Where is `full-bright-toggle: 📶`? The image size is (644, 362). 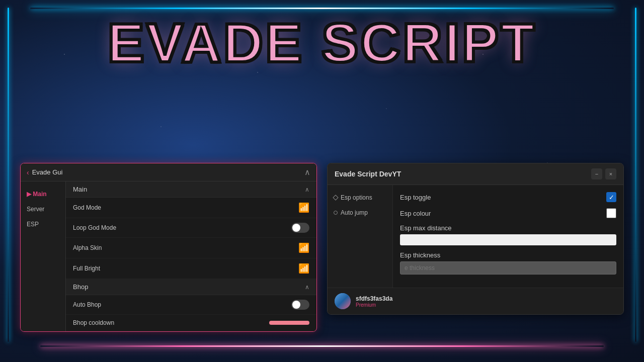 full-bright-toggle: 📶 is located at coordinates (304, 268).